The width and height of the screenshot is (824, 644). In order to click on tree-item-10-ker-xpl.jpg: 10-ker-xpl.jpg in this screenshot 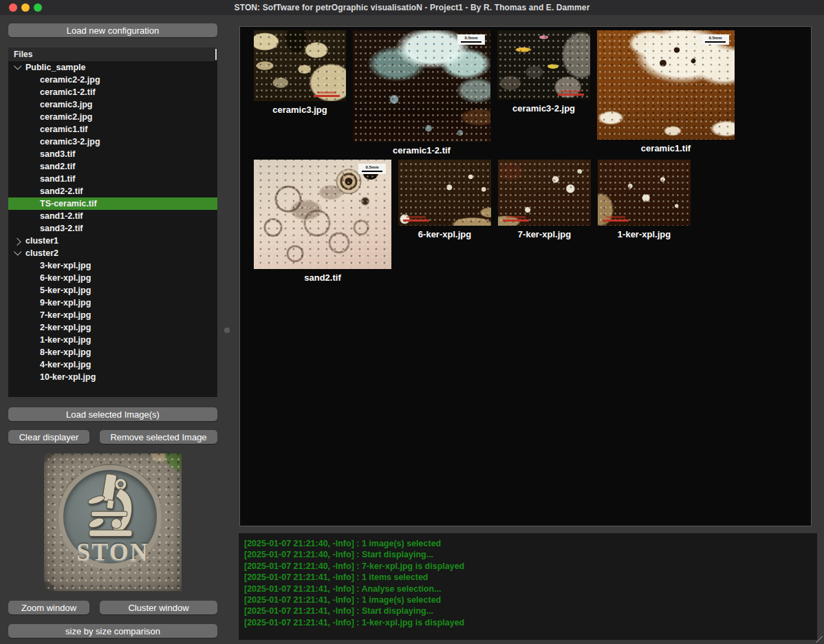, I will do `click(113, 377)`.